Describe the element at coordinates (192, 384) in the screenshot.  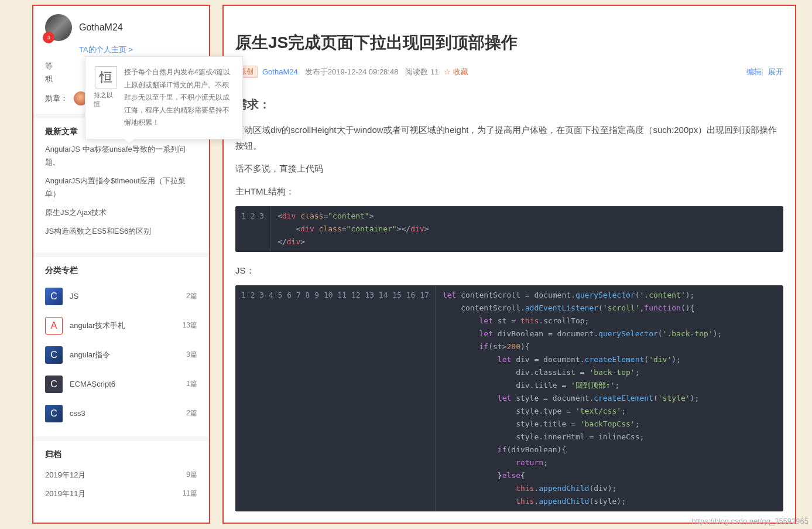
I see `category-count: 1篇` at that location.